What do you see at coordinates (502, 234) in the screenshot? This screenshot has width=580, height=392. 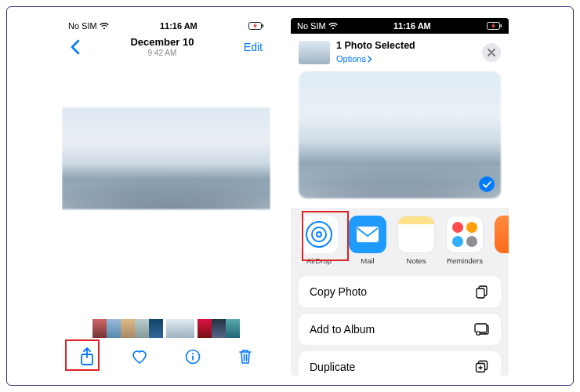 I see `app-icon-partial` at bounding box center [502, 234].